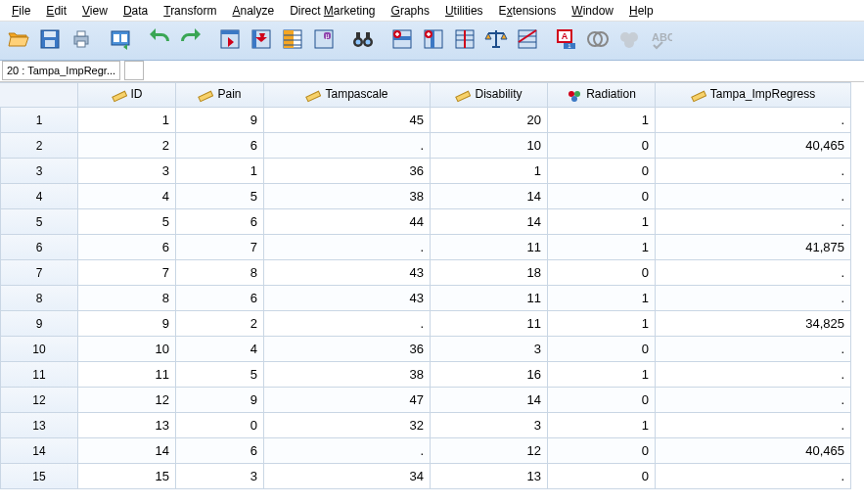 The width and height of the screenshot is (864, 504). Describe the element at coordinates (39, 426) in the screenshot. I see `row-header: 13` at that location.